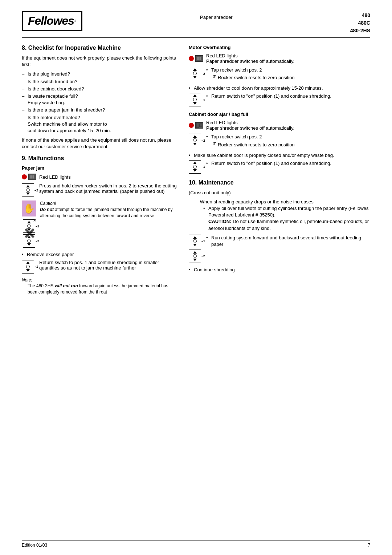 This screenshot has height=555, width=392. Describe the element at coordinates (195, 70) in the screenshot. I see `motor-arrow-up` at that location.